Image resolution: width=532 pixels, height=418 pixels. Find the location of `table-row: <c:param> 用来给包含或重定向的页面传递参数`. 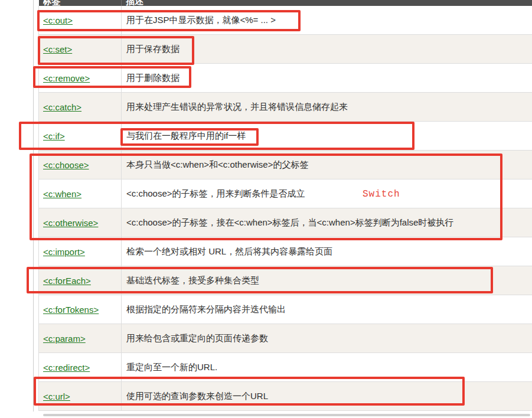

table-row: <c:param> 用来给包含或重定向的页面传递参数 is located at coordinates (286, 339).